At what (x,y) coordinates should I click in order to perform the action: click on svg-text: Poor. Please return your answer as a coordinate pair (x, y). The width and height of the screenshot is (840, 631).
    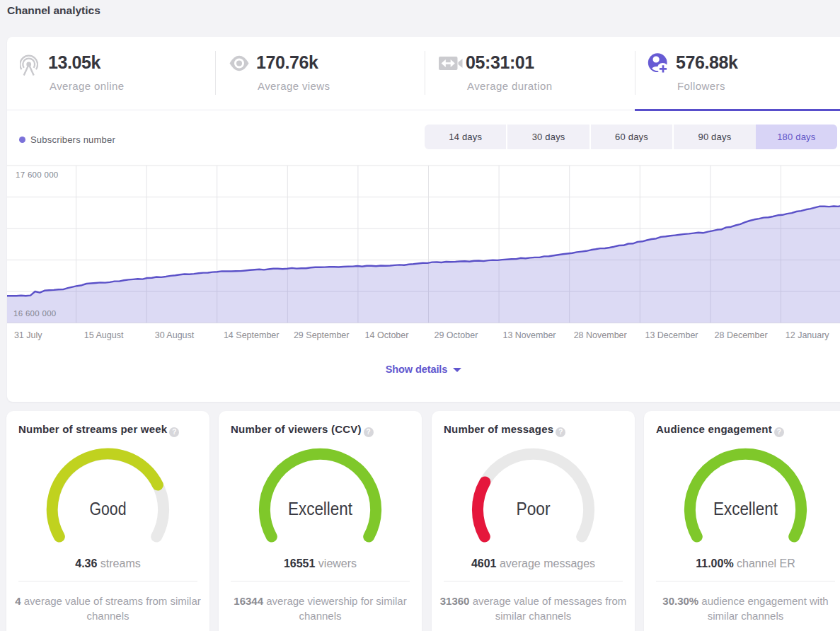
    Looking at the image, I should click on (534, 509).